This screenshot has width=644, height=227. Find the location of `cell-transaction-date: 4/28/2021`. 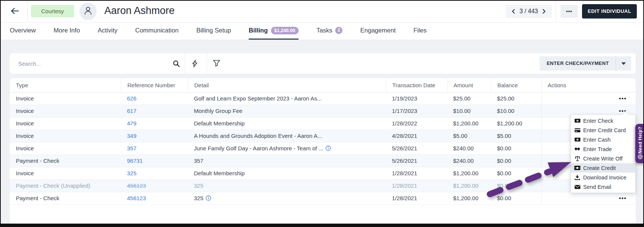

cell-transaction-date: 4/28/2021 is located at coordinates (416, 136).